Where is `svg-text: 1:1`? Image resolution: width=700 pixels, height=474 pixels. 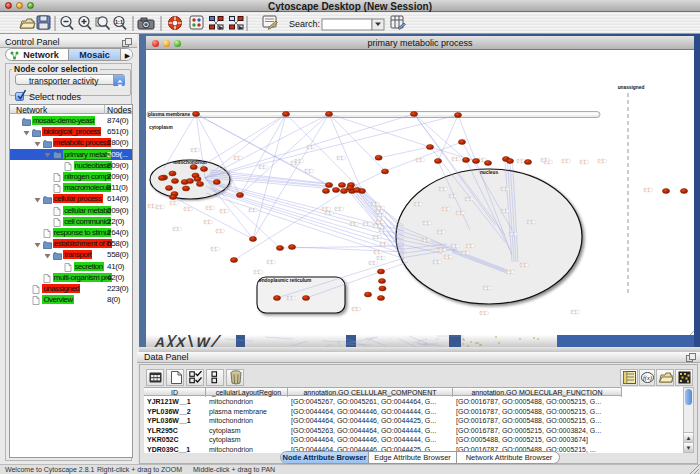 svg-text: 1:1 is located at coordinates (119, 22).